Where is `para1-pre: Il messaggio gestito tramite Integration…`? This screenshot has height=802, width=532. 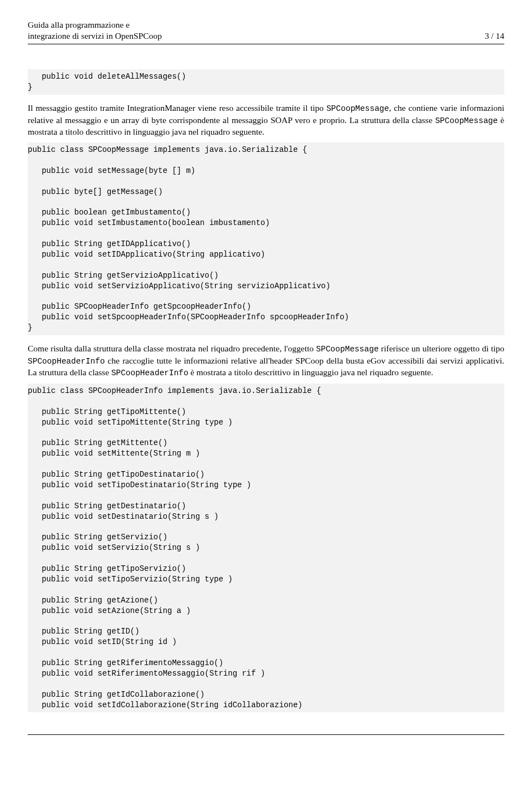 para1-pre: Il messaggio gestito tramite Integration… is located at coordinates (177, 108).